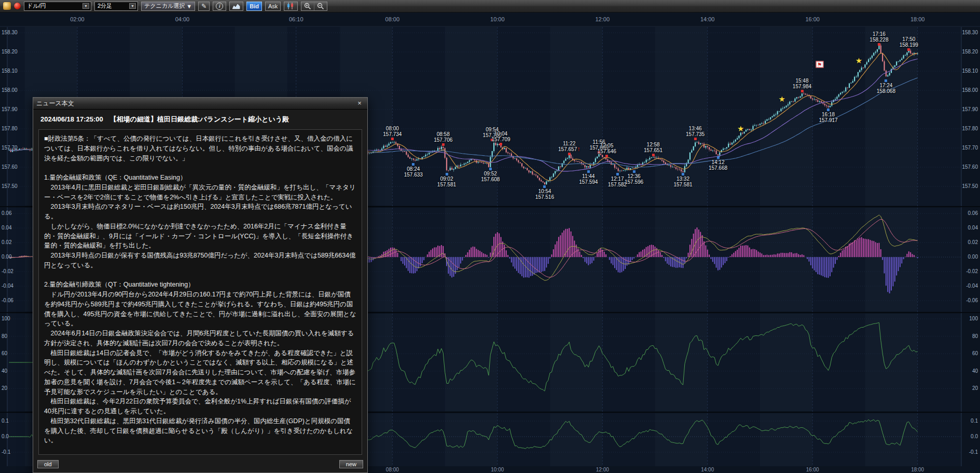 The height and width of the screenshot is (473, 980). I want to click on news-window-title: ニュース本文, so click(55, 104).